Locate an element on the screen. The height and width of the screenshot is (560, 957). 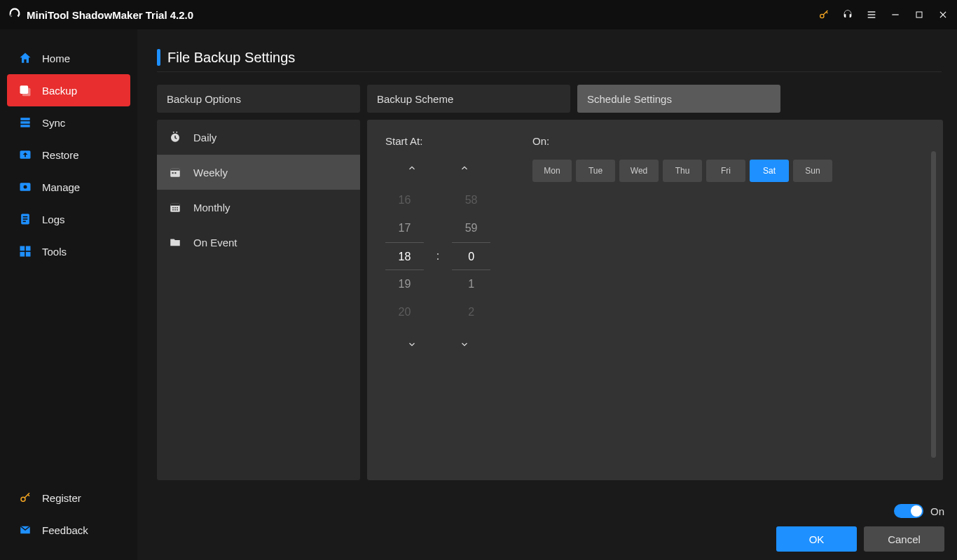
tab-label: Backup Options is located at coordinates (204, 99).